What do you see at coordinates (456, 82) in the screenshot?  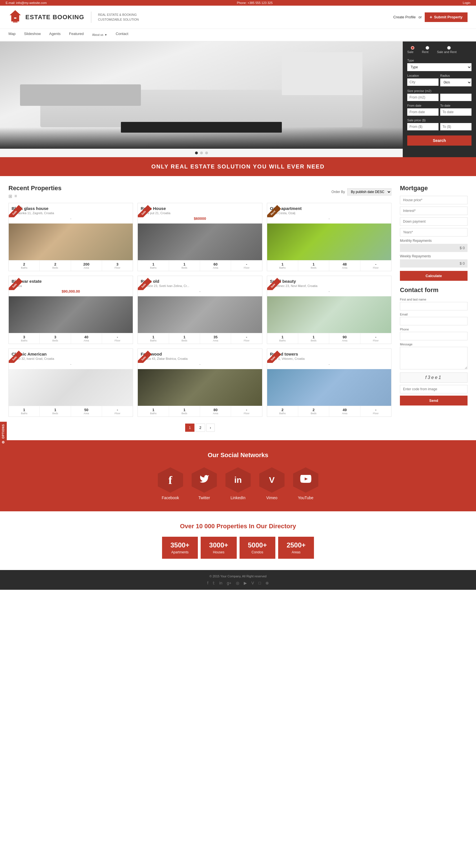 I see `radius-select: 0km` at bounding box center [456, 82].